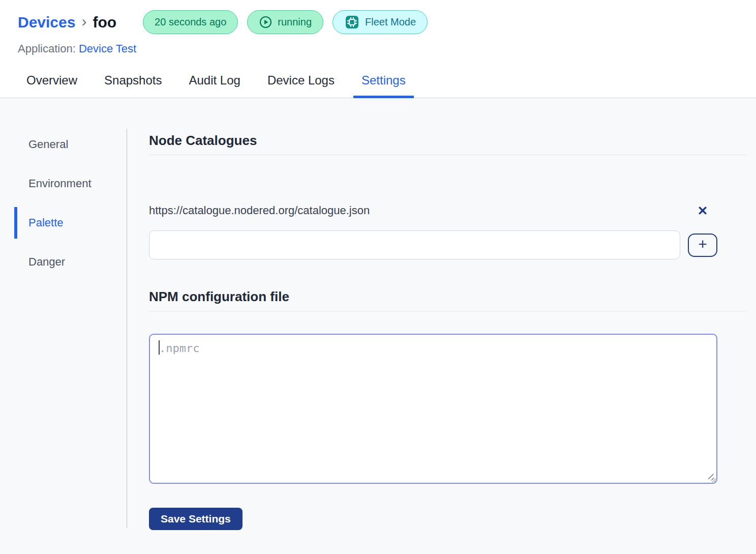 This screenshot has width=756, height=554. What do you see at coordinates (285, 22) in the screenshot?
I see `status-badge: running` at bounding box center [285, 22].